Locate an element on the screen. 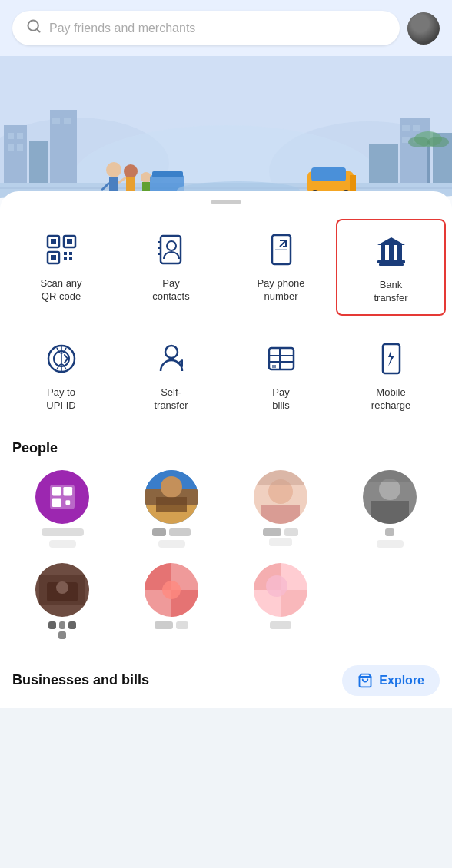  action-pay-bills: Paybills is located at coordinates (281, 375).